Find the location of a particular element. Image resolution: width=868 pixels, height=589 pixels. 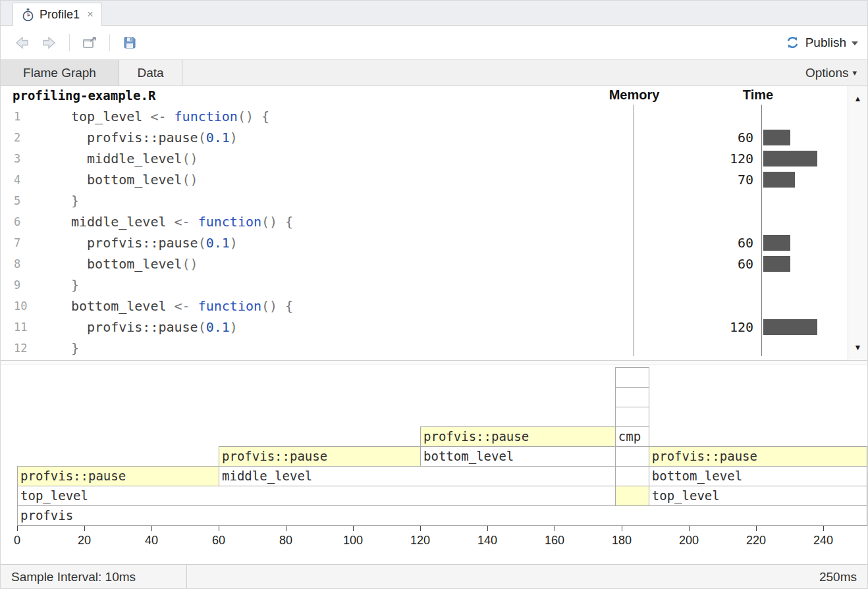

line-number: 10 is located at coordinates (20, 306).